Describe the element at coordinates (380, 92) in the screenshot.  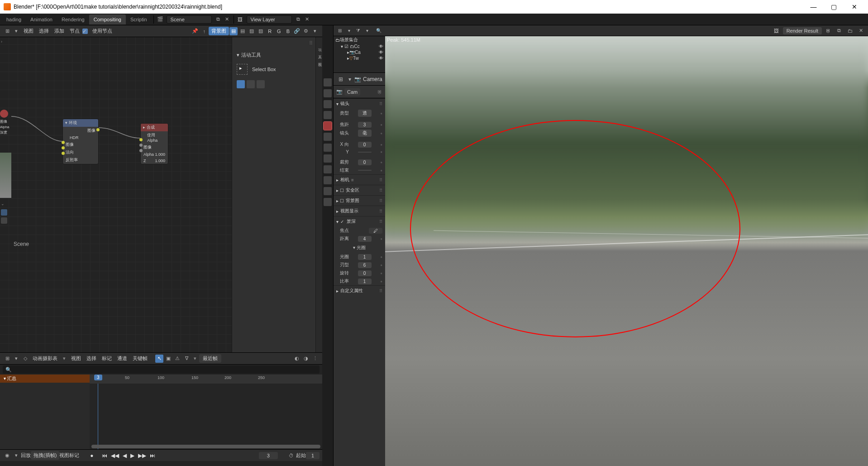
I see `shield-icon: ⛨` at that location.